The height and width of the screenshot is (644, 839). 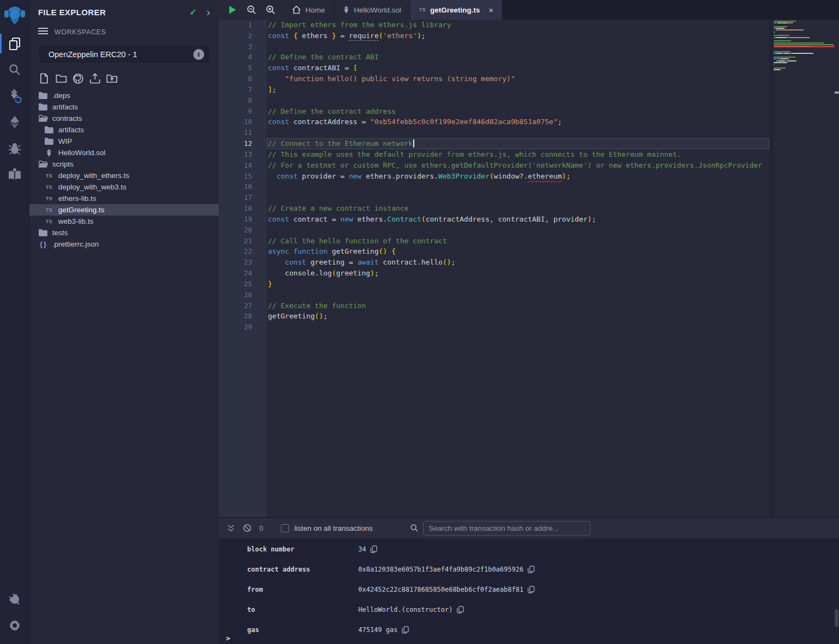 What do you see at coordinates (124, 210) in the screenshot?
I see `tree-item-getgreeting-ts: TSgetGreeting.ts` at bounding box center [124, 210].